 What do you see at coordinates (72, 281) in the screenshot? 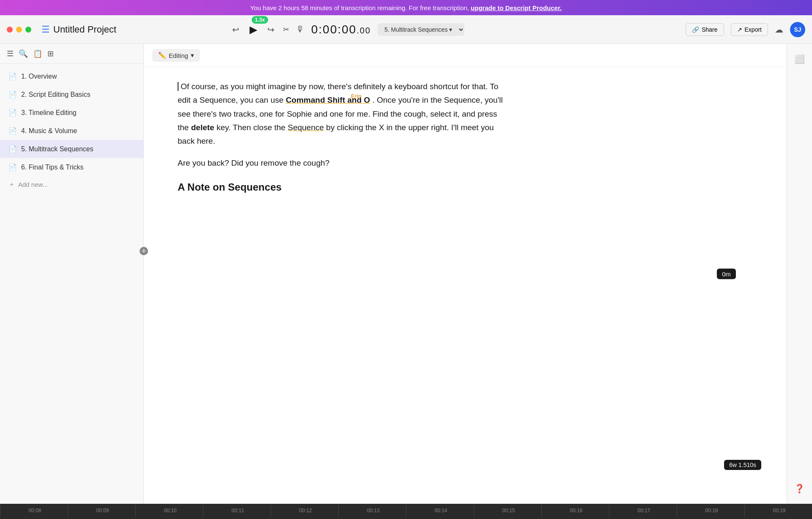
I see `sidebar-list: 📄 1. Overview 📄 2. Script Editing Basics…` at bounding box center [72, 281].